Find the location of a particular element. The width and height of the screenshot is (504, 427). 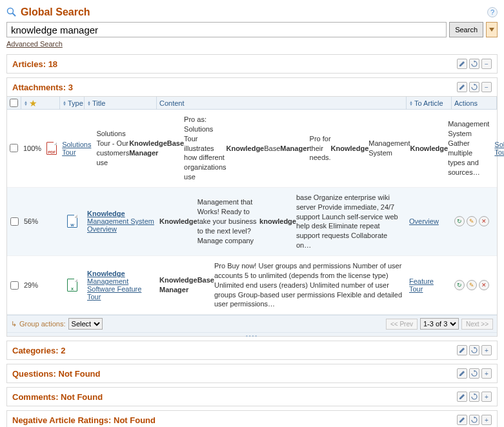

col-type: ▲▼Type is located at coordinates (72, 103).